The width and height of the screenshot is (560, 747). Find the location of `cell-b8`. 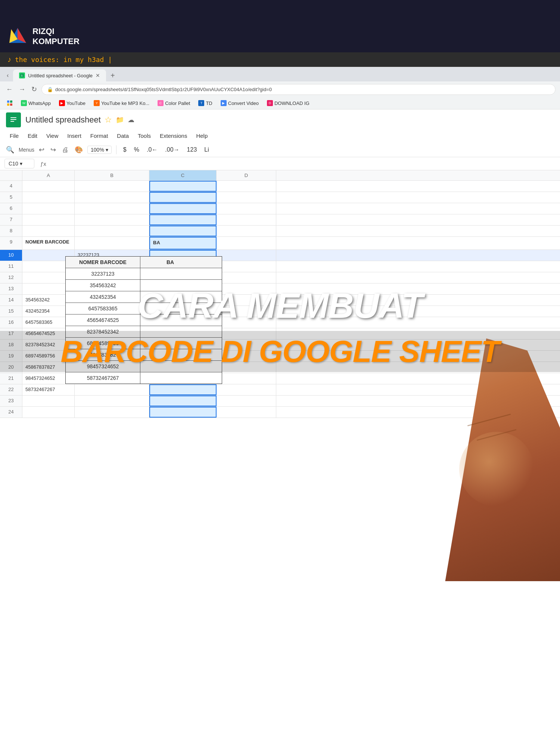

cell-b8 is located at coordinates (112, 231).